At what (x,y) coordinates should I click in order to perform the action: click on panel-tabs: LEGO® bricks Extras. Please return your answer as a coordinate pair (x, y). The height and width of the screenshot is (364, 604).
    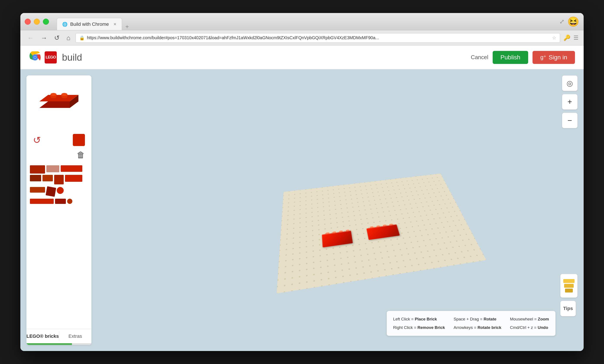
    Looking at the image, I should click on (59, 336).